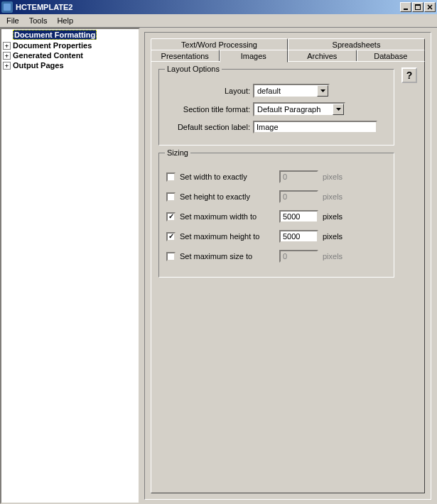 This screenshot has height=504, width=437. I want to click on default-section-label: Default section label:, so click(208, 127).